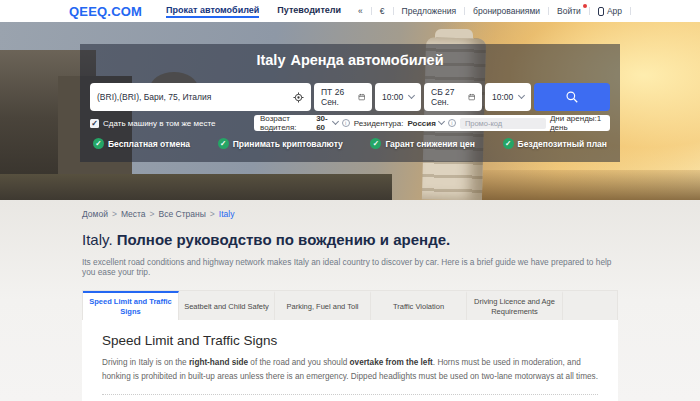 This screenshot has height=401, width=700. What do you see at coordinates (350, 240) in the screenshot?
I see `page-title: Italy. Полное руководство по вождению и …` at bounding box center [350, 240].